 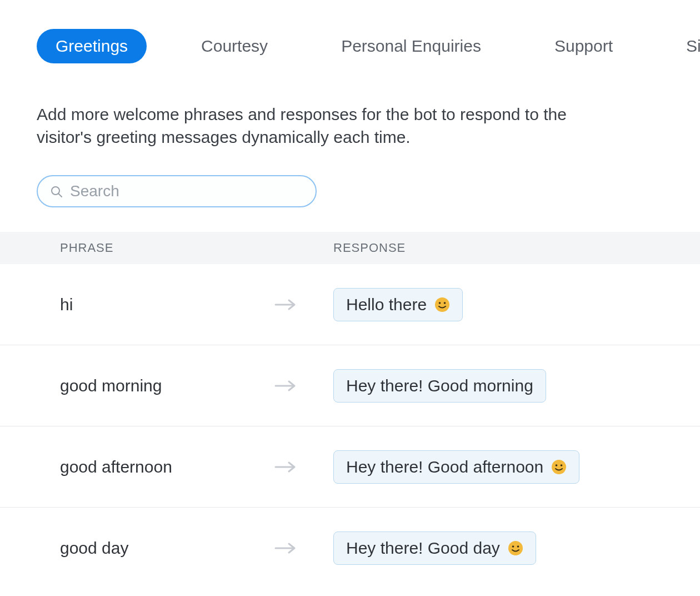 I want to click on tab-label: Greetings, so click(x=92, y=46).